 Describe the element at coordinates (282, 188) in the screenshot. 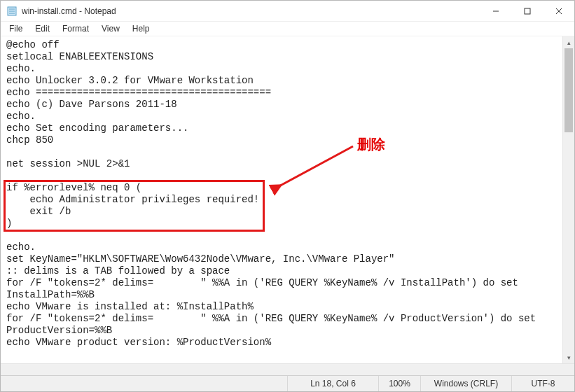

I see `editor-line: if %errorlevel% neq 0 (` at that location.